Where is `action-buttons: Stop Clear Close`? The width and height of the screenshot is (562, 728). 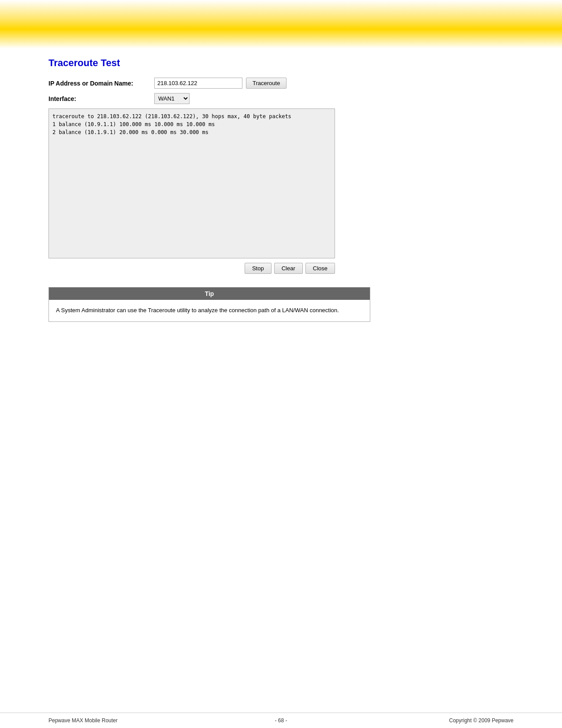
action-buttons: Stop Clear Close is located at coordinates (192, 268).